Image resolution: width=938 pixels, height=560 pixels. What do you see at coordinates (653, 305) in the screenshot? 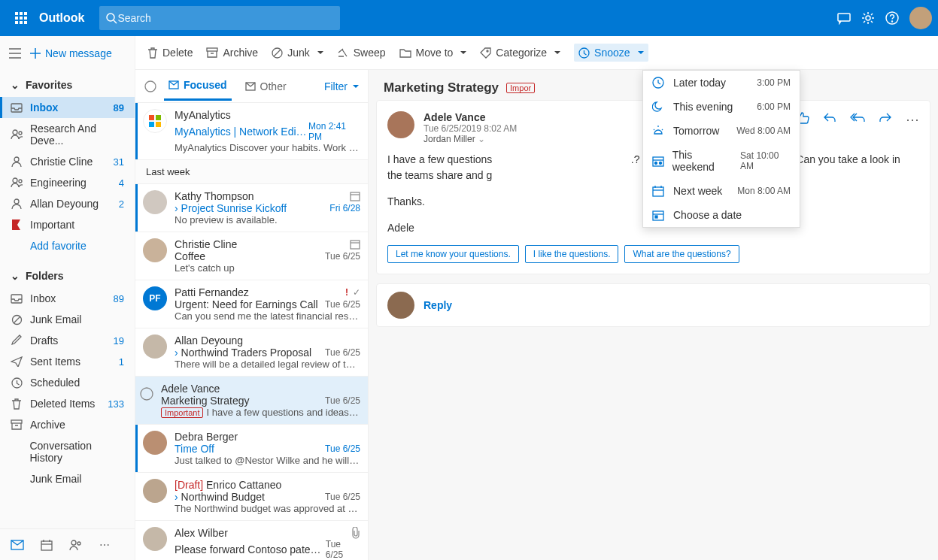
I see `reply-box: Reply` at bounding box center [653, 305].